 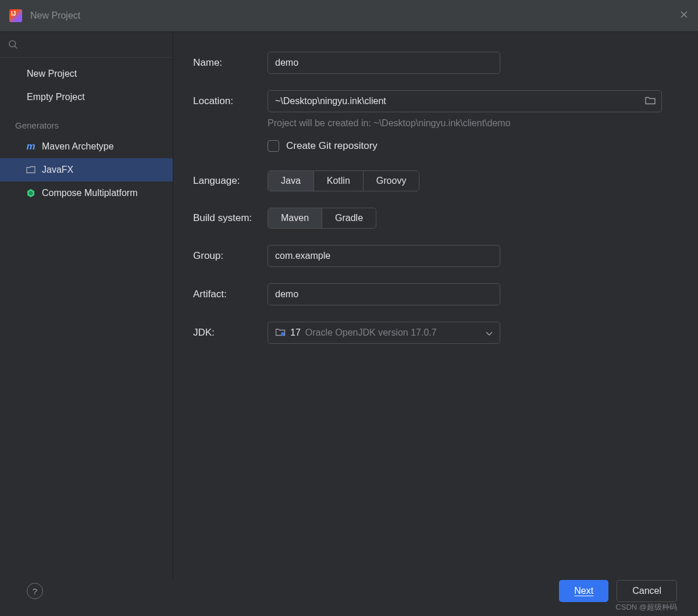 What do you see at coordinates (13, 45) in the screenshot?
I see `search-icon` at bounding box center [13, 45].